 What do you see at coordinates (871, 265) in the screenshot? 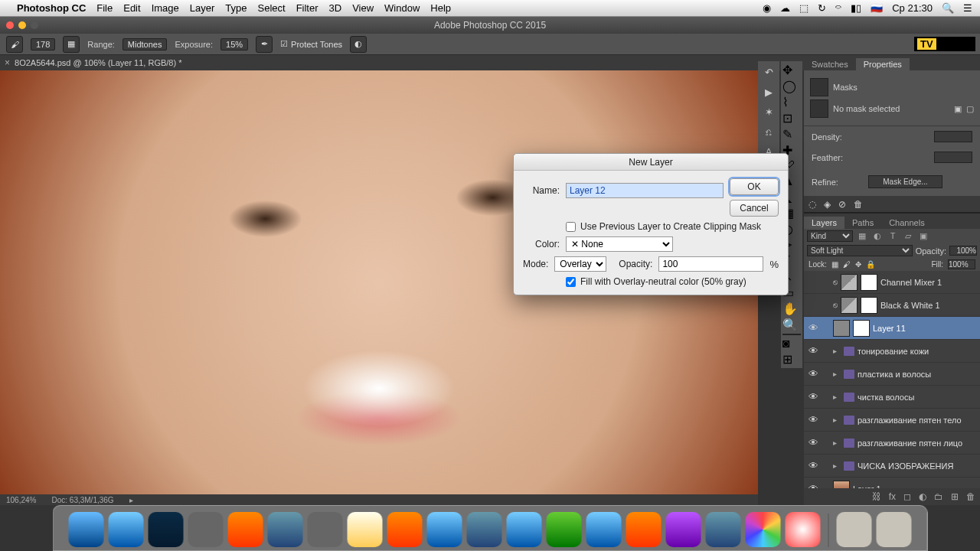
I see `lock-all-icon: 🔒` at bounding box center [871, 265].